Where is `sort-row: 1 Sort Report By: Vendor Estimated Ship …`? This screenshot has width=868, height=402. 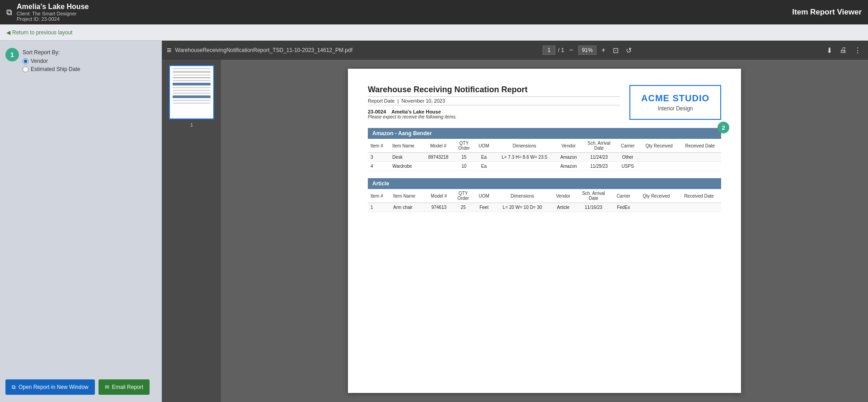 sort-row: 1 Sort Report By: Vendor Estimated Ship … is located at coordinates (81, 60).